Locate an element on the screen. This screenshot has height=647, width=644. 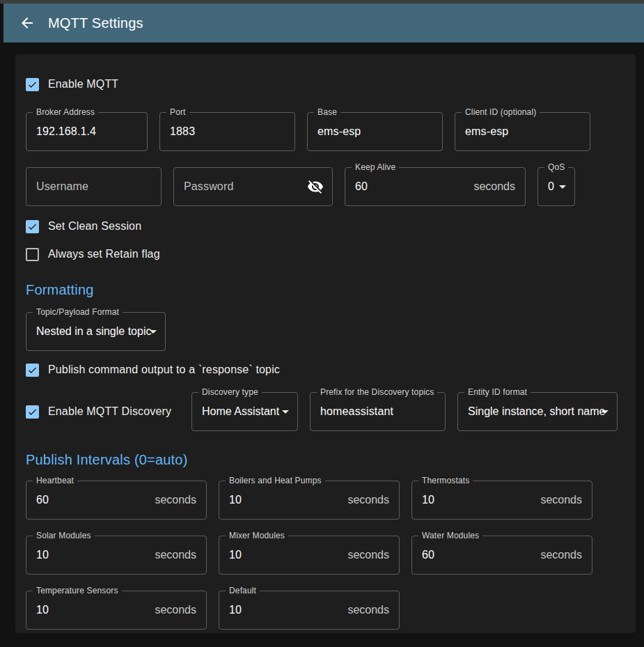
interval-default-field: Default seconds is located at coordinates (309, 610).